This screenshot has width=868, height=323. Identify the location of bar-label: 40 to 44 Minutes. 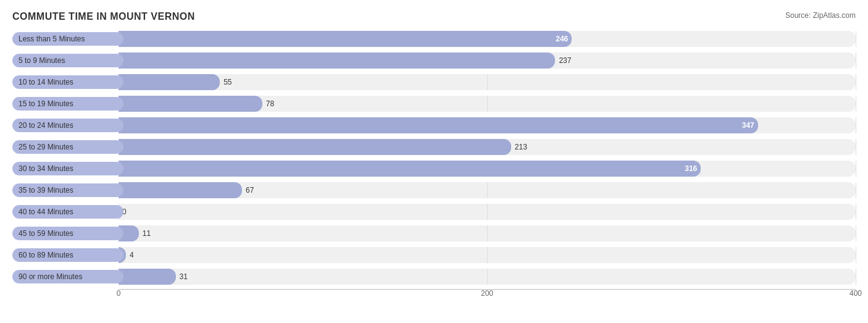
(68, 212).